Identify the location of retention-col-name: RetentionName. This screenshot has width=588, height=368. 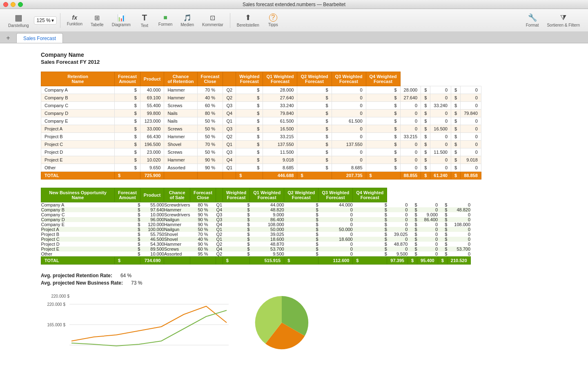
(78, 79).